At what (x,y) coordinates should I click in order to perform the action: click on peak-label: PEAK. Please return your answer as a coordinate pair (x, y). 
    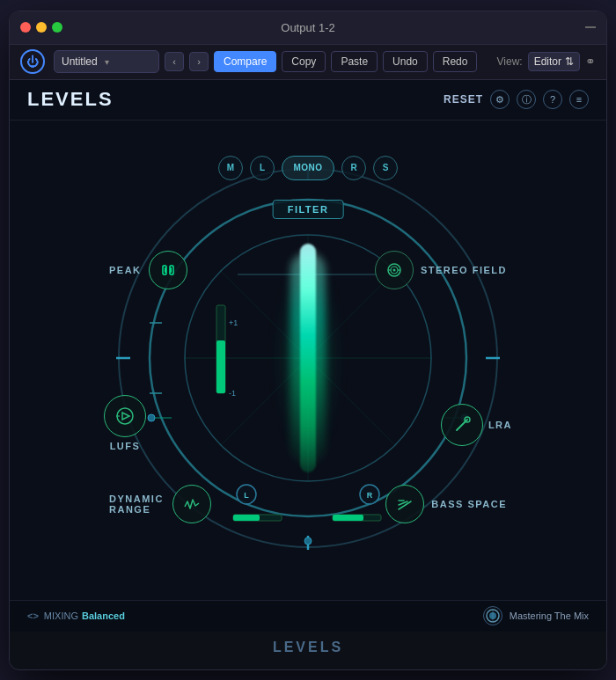
    Looking at the image, I should click on (125, 270).